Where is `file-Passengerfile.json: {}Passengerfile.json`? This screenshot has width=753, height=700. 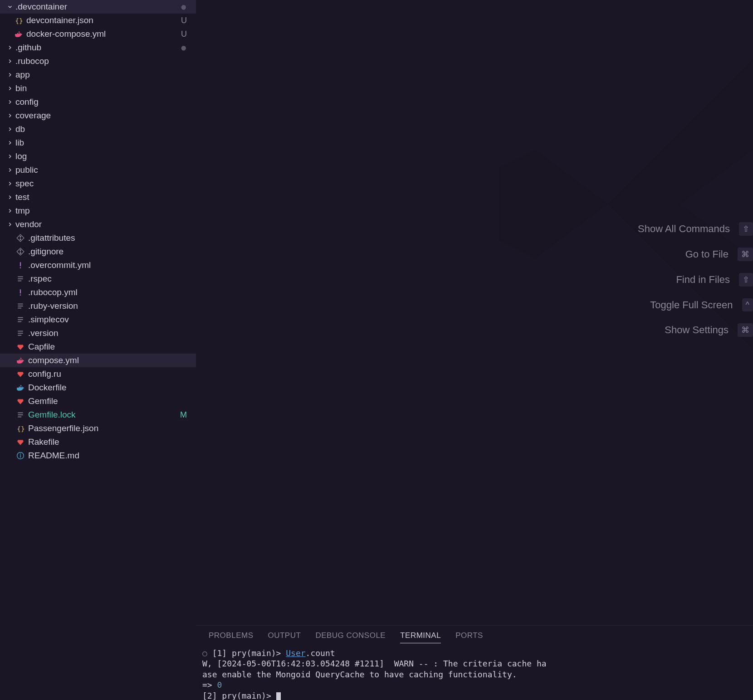 file-Passengerfile.json: {}Passengerfile.json is located at coordinates (98, 428).